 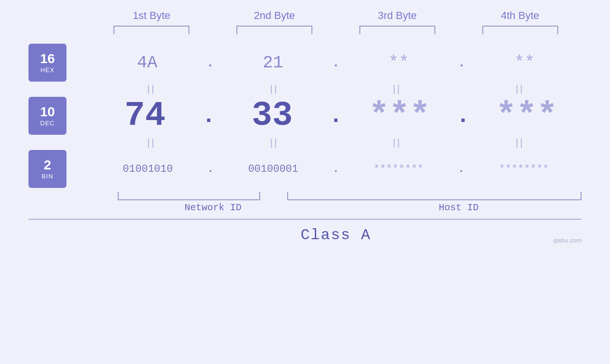 What do you see at coordinates (398, 16) in the screenshot?
I see `byte3-header: 3rd Byte` at bounding box center [398, 16].